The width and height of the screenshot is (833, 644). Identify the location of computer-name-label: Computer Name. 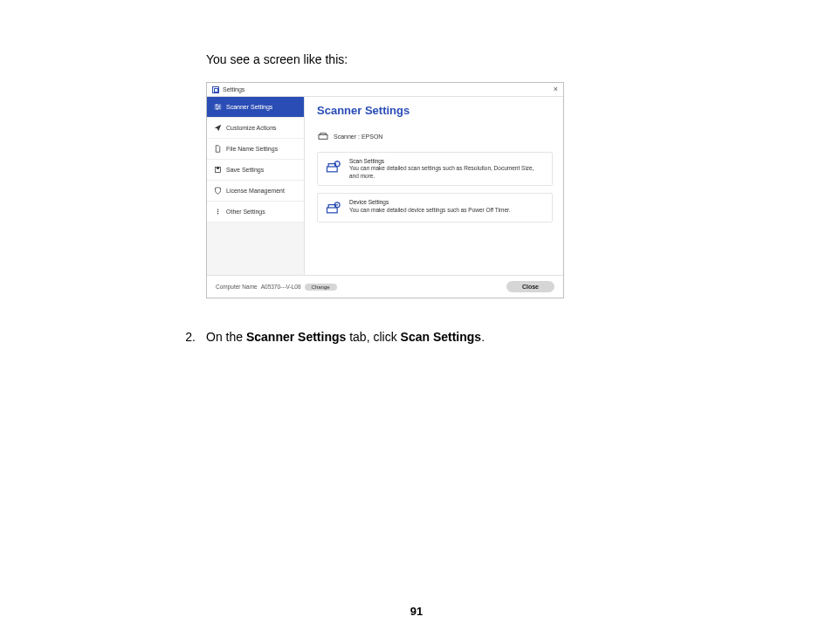
(237, 286).